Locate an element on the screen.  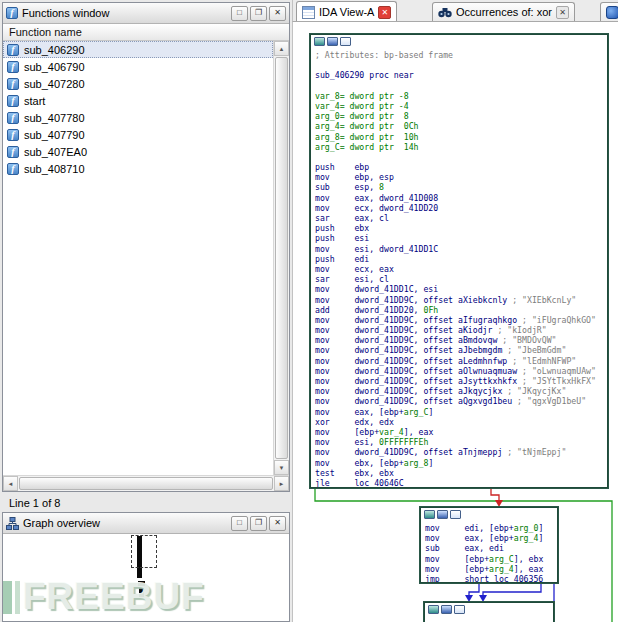
scroll-right-icon: ► is located at coordinates (282, 484).